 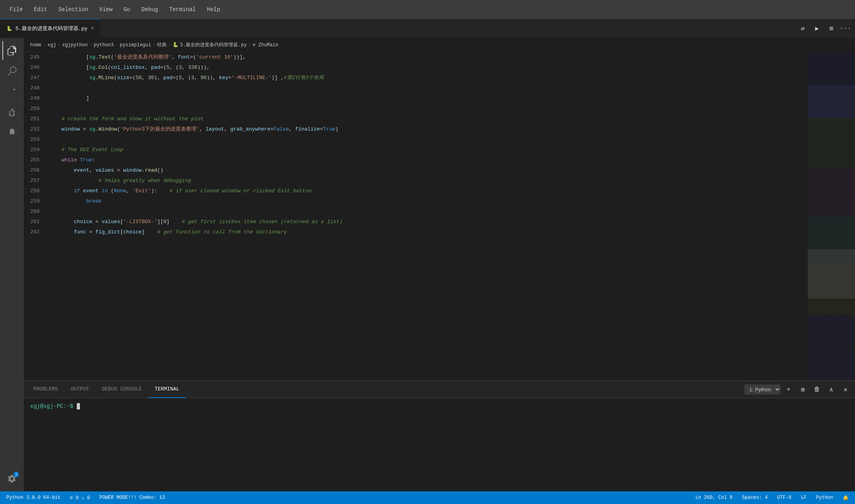 What do you see at coordinates (798, 390) in the screenshot?
I see `panel-actions: 1: Python + ⊞ 🗑 ∧ ✕` at bounding box center [798, 390].